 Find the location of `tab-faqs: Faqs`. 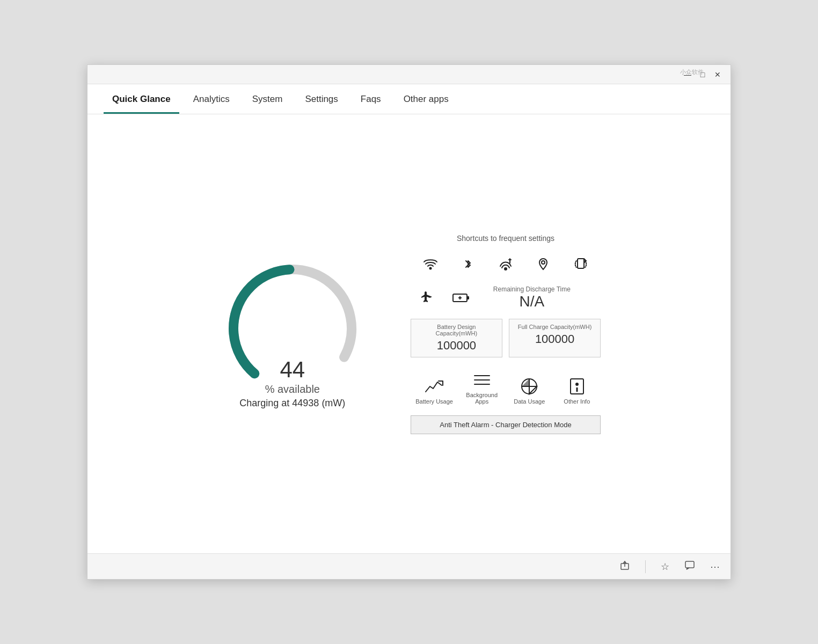

tab-faqs: Faqs is located at coordinates (371, 100).